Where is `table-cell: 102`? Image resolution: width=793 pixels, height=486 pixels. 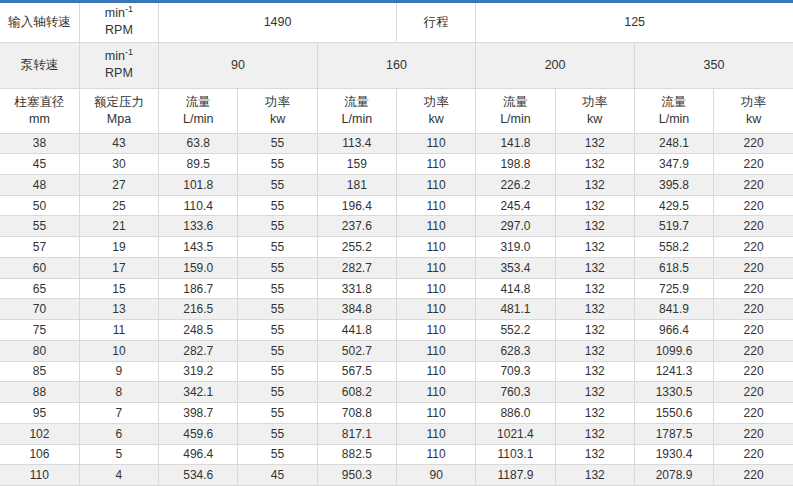 table-cell: 102 is located at coordinates (40, 434).